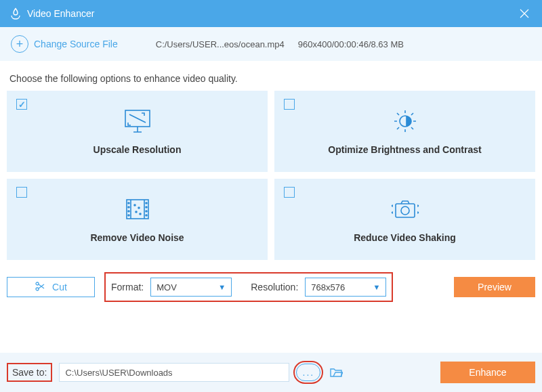 The image size is (542, 392). What do you see at coordinates (405, 123) in the screenshot?
I see `sun-icon` at bounding box center [405, 123].